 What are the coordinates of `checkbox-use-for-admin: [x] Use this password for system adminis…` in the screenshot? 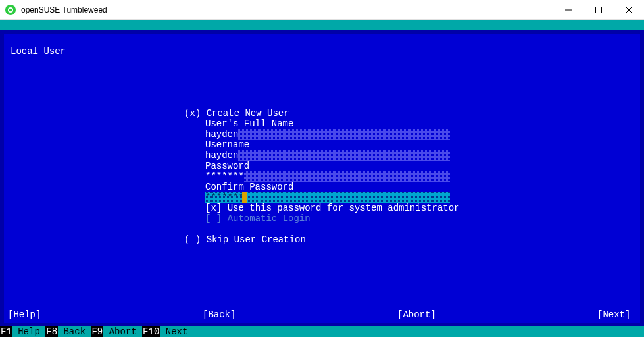 It's located at (332, 208).